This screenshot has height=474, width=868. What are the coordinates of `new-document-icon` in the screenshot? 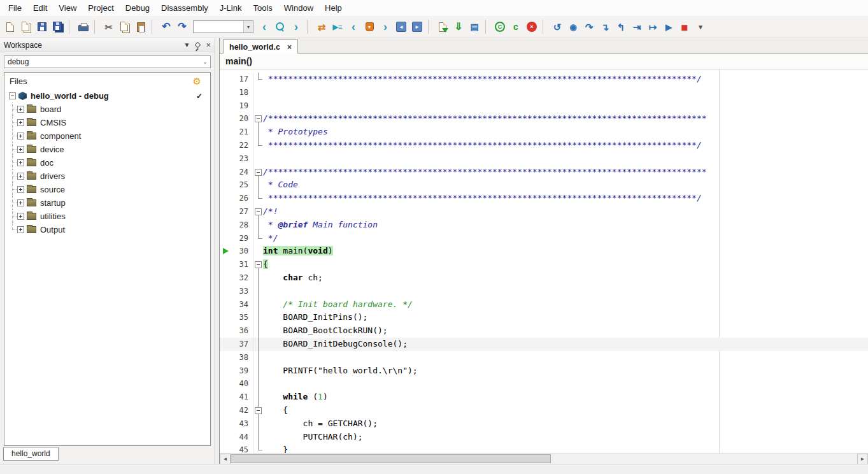 It's located at (10, 27).